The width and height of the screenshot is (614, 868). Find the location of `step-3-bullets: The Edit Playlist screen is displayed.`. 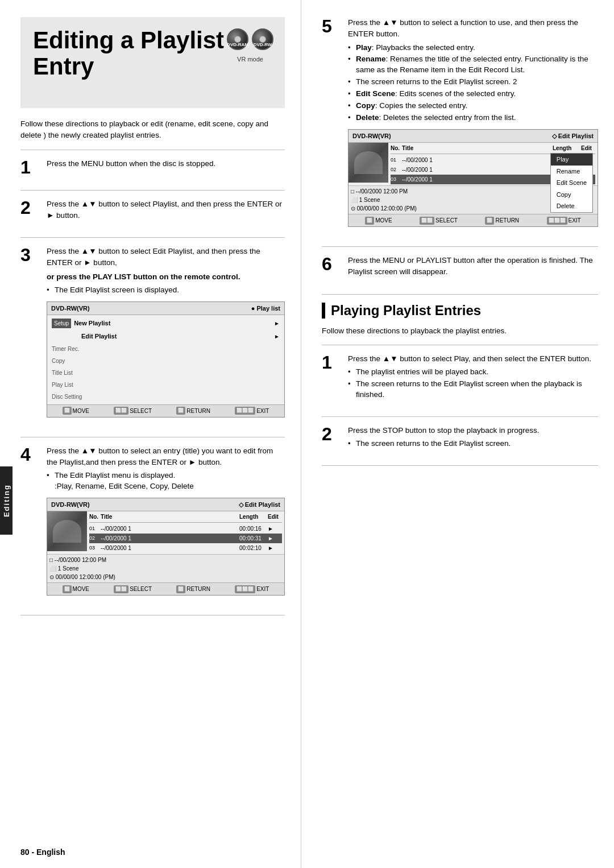

step-3-bullets: The Edit Playlist screen is displayed. is located at coordinates (166, 290).